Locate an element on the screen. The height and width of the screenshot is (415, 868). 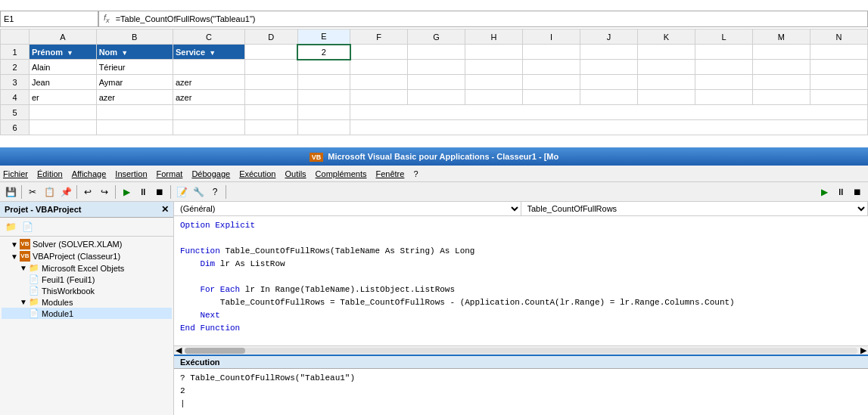
menu-help: ? is located at coordinates (415, 174).